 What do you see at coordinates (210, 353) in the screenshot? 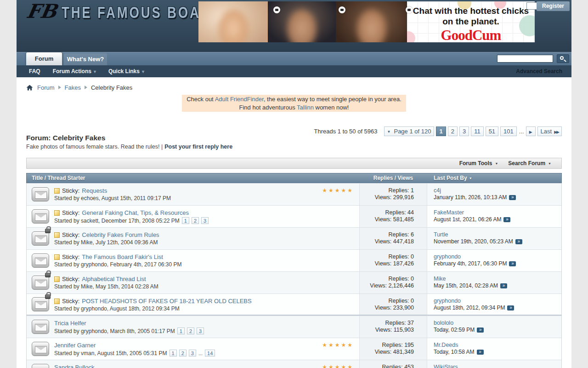
I see `thread-page-button: 14` at bounding box center [210, 353].